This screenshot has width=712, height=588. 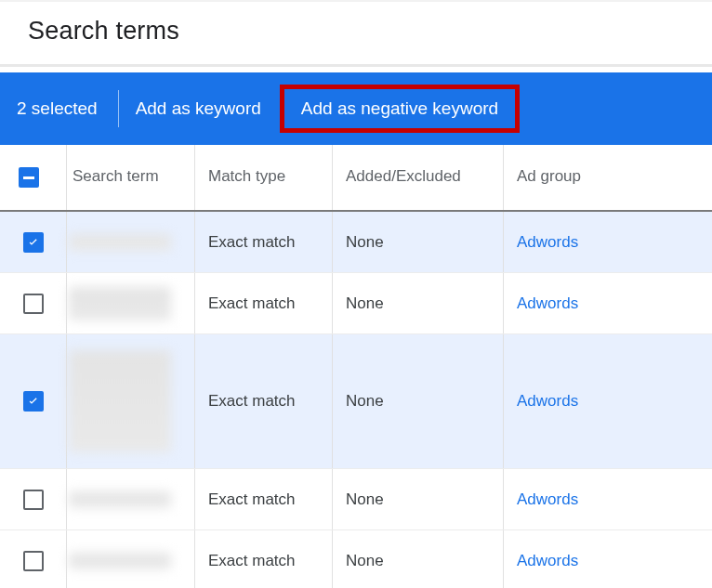 What do you see at coordinates (59, 109) in the screenshot?
I see `selected-count: 2 selected` at bounding box center [59, 109].